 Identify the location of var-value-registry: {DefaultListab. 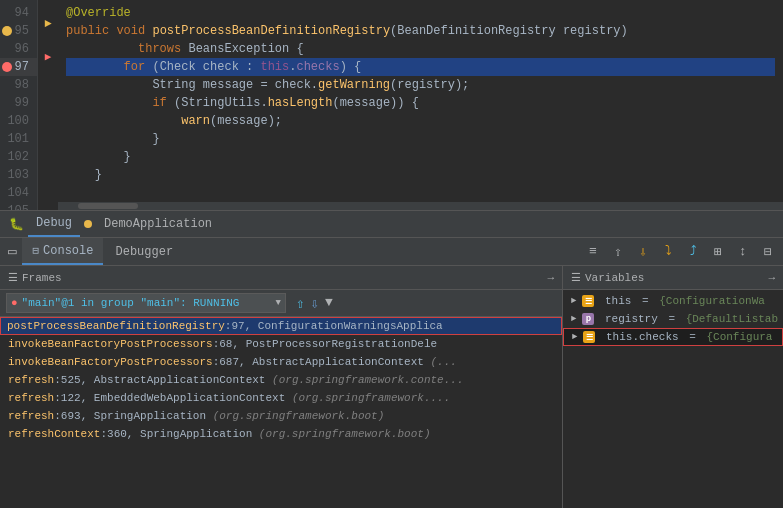
(732, 319).